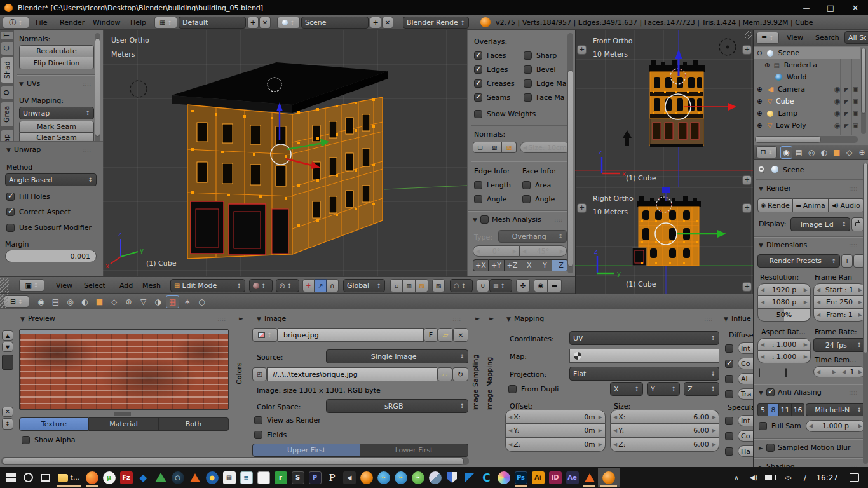 Image resolution: width=868 pixels, height=488 pixels. I want to click on sharp-checkbox, so click(527, 56).